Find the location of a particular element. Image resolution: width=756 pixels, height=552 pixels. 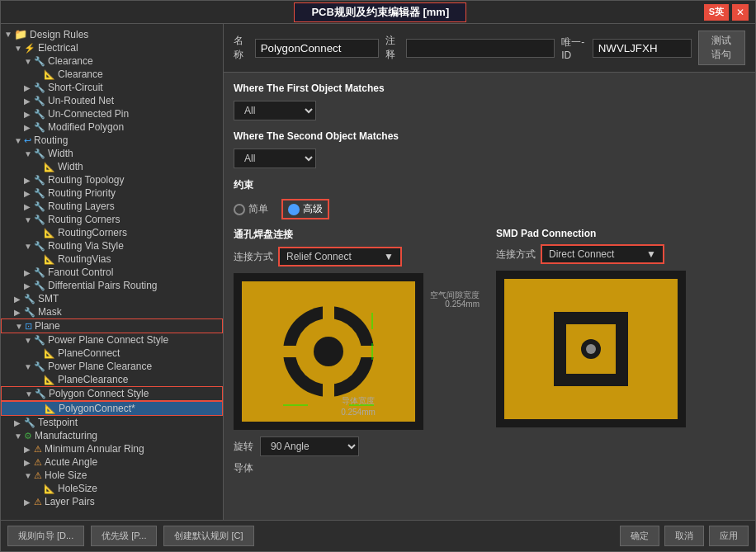

advanced-radio-btn is located at coordinates (294, 210).